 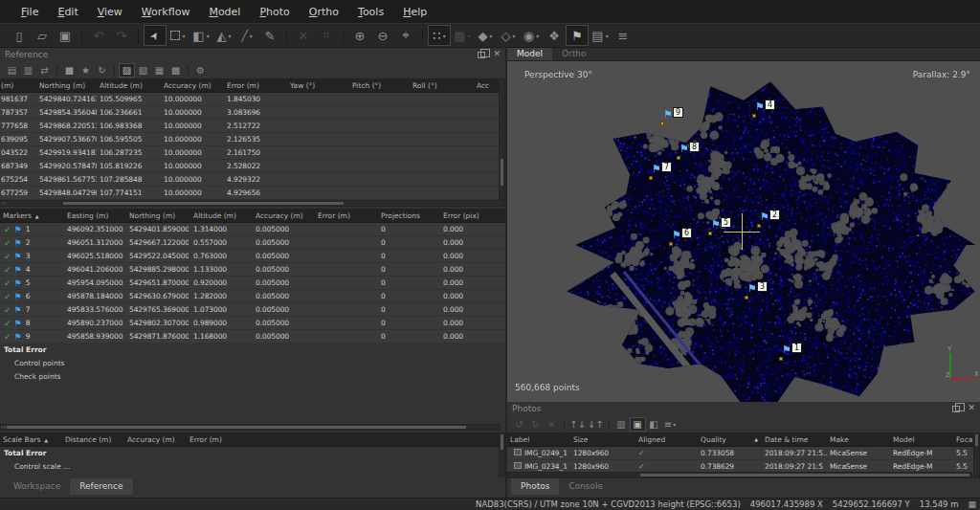 I want to click on point-cloud-view-icon: ∷▾, so click(x=439, y=35).